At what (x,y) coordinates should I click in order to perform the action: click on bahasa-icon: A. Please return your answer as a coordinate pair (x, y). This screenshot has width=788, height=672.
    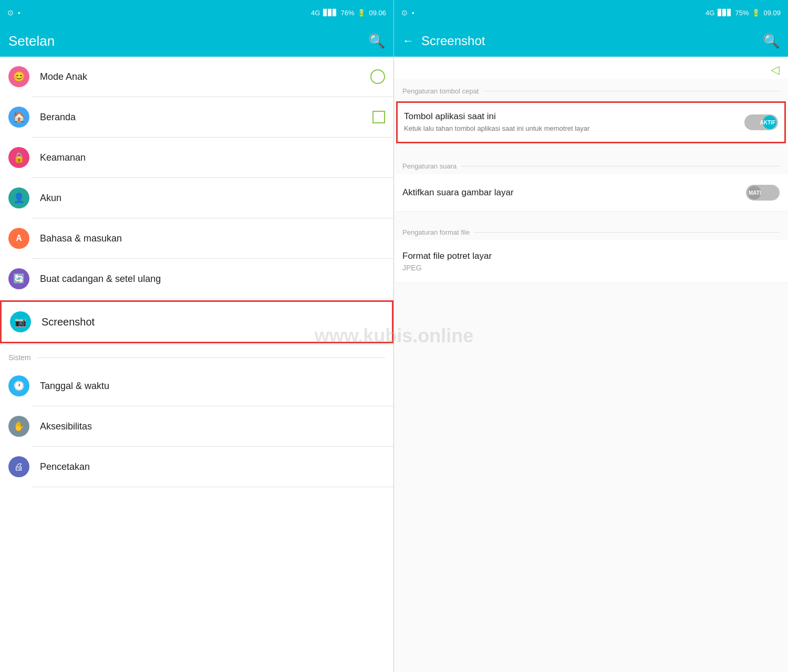
    Looking at the image, I should click on (19, 238).